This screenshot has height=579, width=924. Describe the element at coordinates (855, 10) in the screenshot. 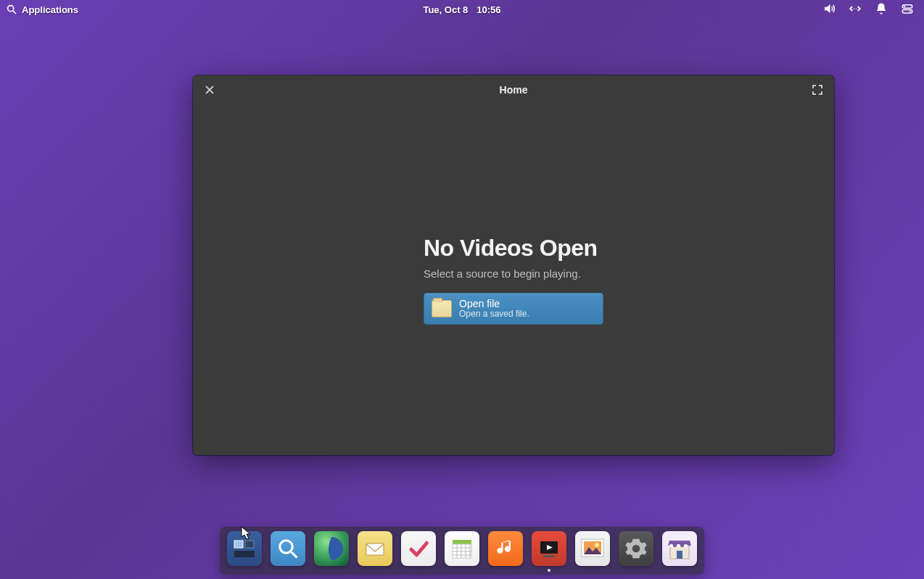

I see `network-indicator` at that location.